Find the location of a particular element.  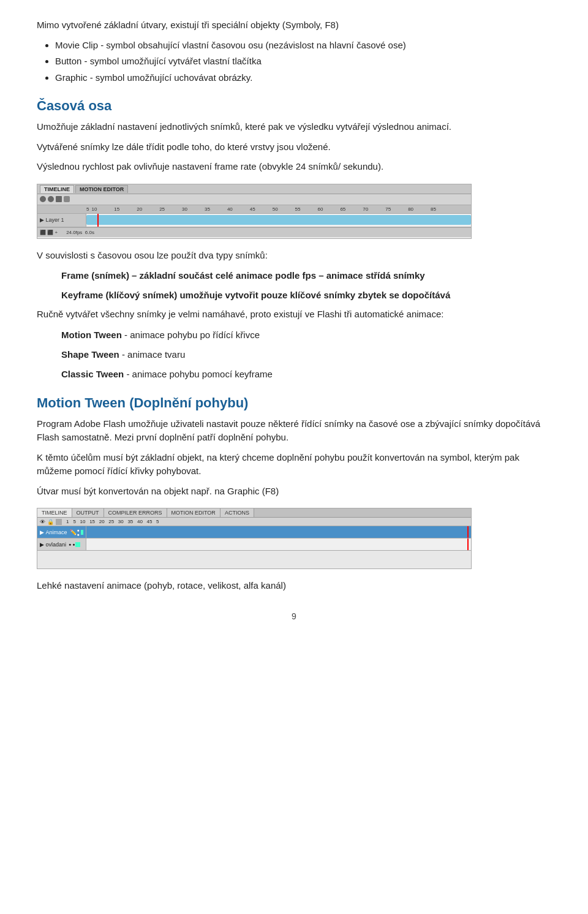

timeline2-toolbar: 👁 🔒 1 5 10 15 20 25 30 35 40 45 5 is located at coordinates (254, 522).